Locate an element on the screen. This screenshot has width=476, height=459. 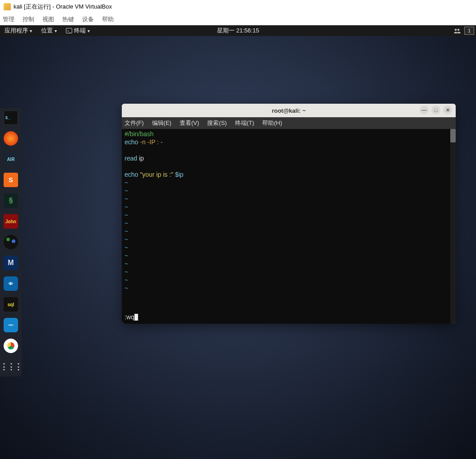
chromium-app is located at coordinates (11, 346).